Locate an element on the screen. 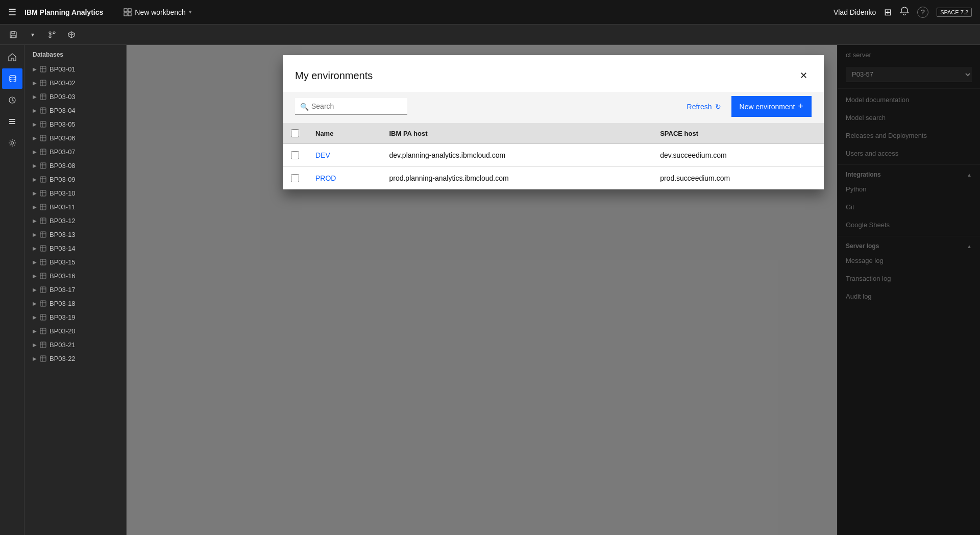  env-name-link: DEV is located at coordinates (323, 155).